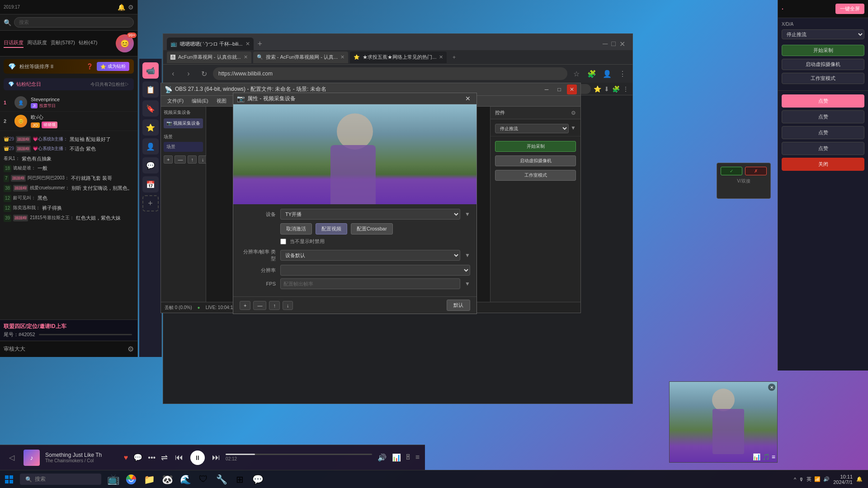 This screenshot has height=488, width=868. Describe the element at coordinates (175, 101) in the screenshot. I see `obs-menu-file: 文件(F)` at that location.